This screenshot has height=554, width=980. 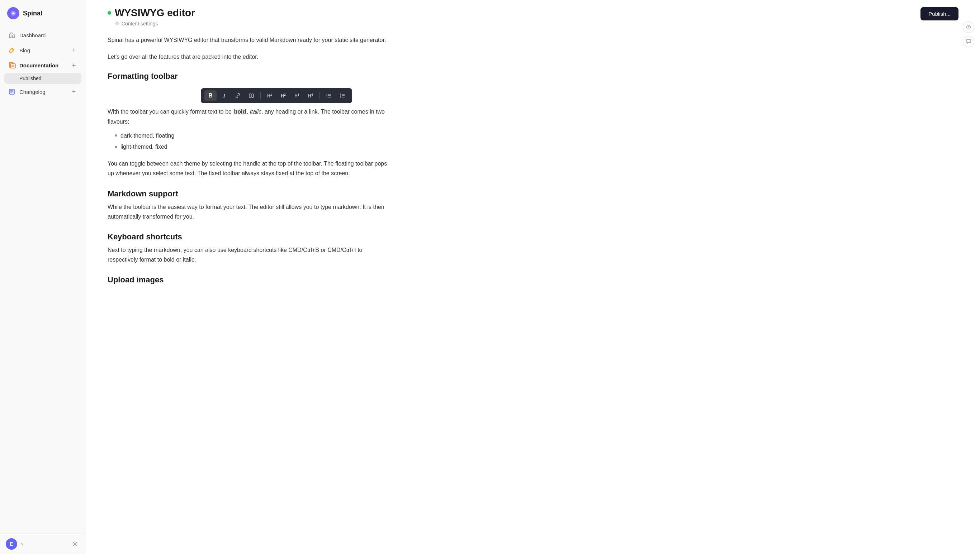 What do you see at coordinates (533, 13) in the screenshot?
I see `page-header: WYSIWYG editor ⚙ Content settings Publis…` at bounding box center [533, 13].